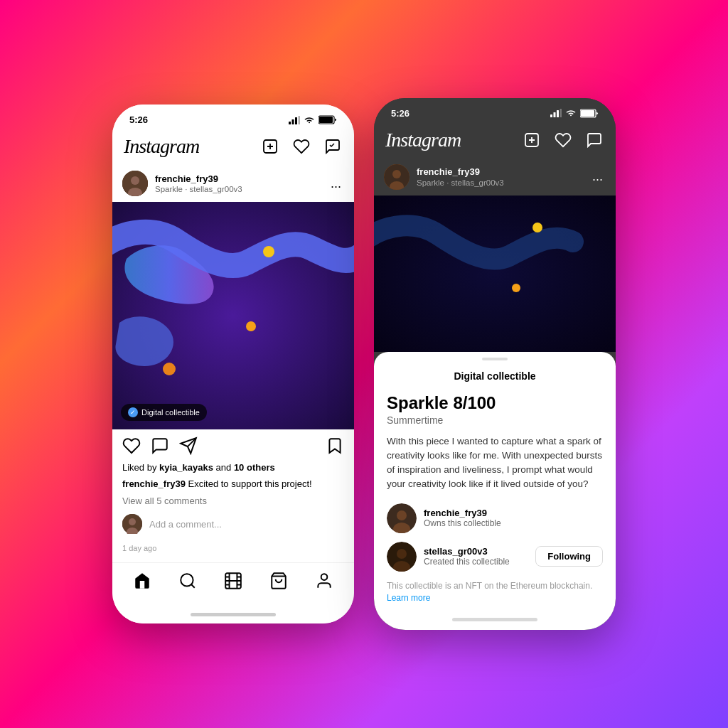 This screenshot has width=728, height=728. What do you see at coordinates (313, 119) in the screenshot?
I see `status-icons-light` at bounding box center [313, 119].